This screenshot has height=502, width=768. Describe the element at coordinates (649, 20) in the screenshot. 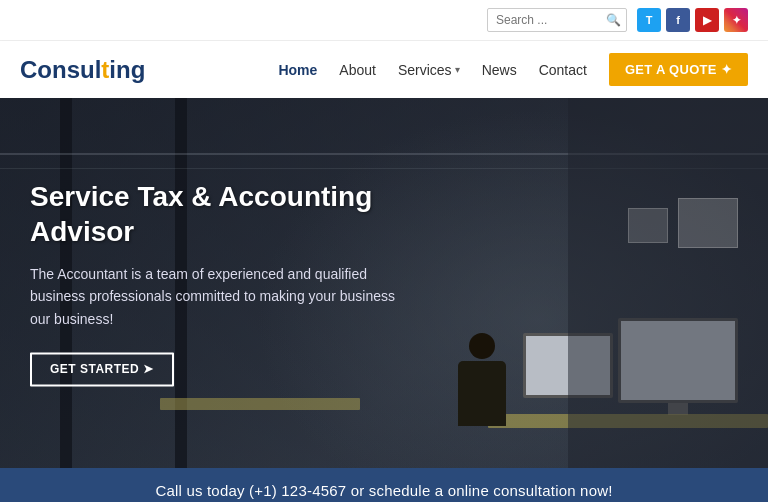

I see `twitter-icon: T` at that location.